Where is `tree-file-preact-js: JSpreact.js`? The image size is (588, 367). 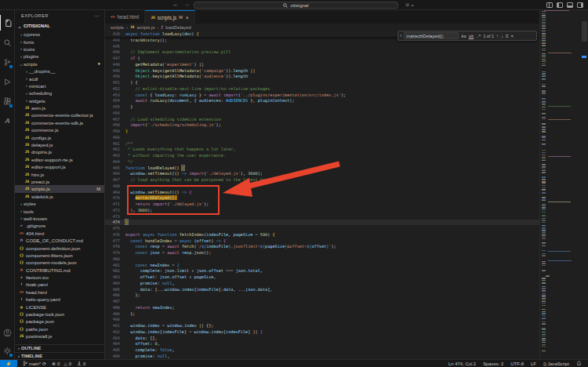 tree-file-preact-js: JSpreact.js is located at coordinates (60, 182).